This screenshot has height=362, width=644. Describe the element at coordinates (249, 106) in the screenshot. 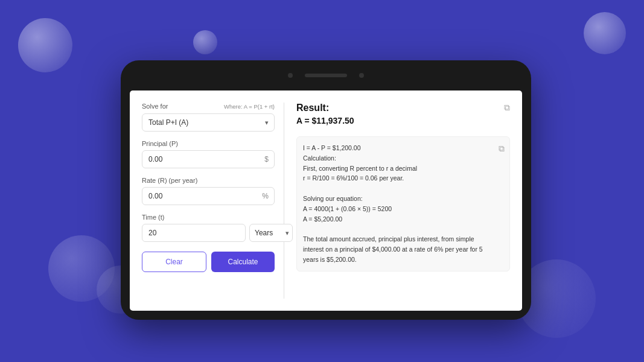

I see `formula-hint: Where: A = P(1 + rt)` at that location.